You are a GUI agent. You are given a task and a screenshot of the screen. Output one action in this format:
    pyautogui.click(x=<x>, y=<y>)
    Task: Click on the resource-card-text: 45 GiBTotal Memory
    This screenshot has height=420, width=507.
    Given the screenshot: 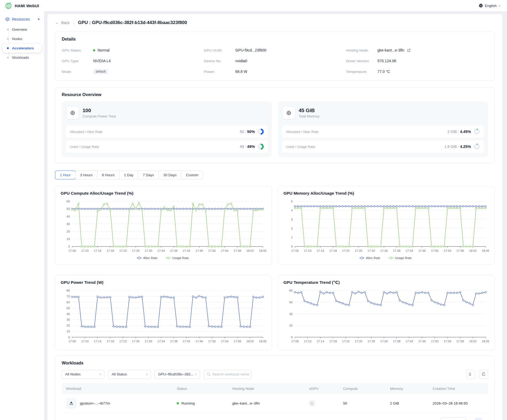 What is the action you would take?
    pyautogui.click(x=309, y=113)
    